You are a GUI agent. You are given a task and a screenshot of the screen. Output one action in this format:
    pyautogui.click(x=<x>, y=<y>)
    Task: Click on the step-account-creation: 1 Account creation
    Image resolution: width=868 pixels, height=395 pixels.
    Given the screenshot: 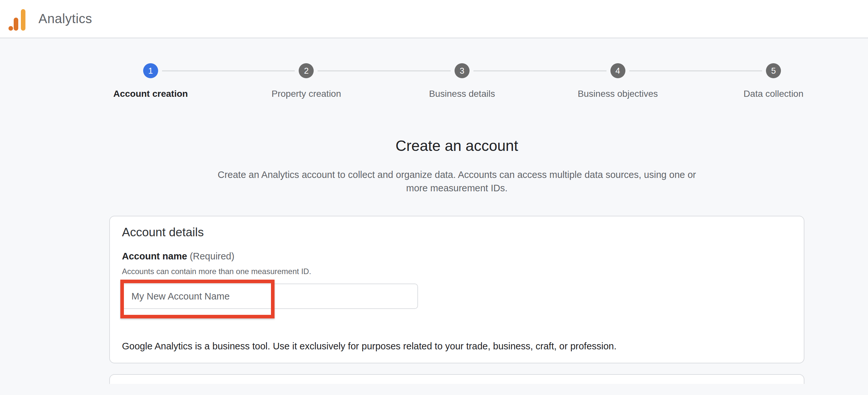 What is the action you would take?
    pyautogui.click(x=151, y=81)
    